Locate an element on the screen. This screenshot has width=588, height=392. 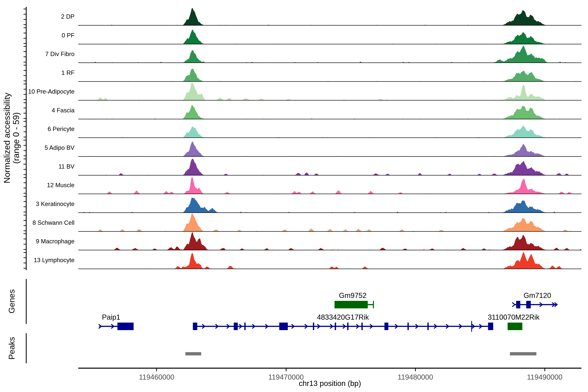
gene-label: Paip1 is located at coordinates (111, 317).